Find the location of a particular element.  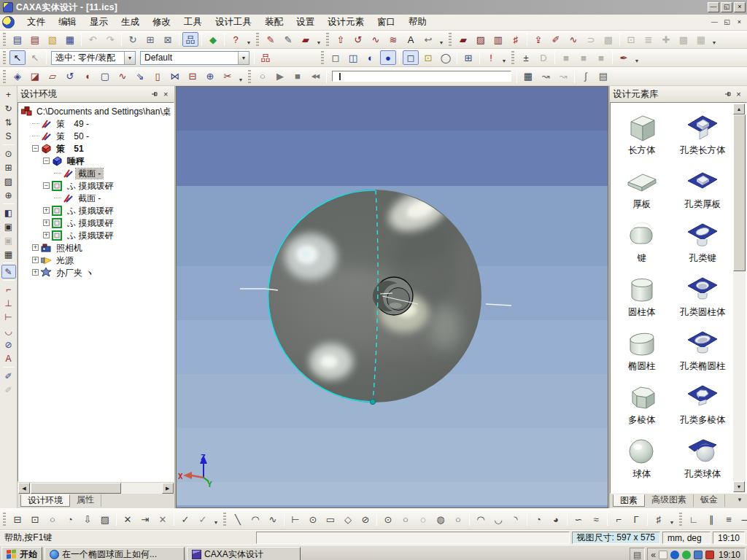

ellipse-tool-icon: ○ is located at coordinates (458, 519).